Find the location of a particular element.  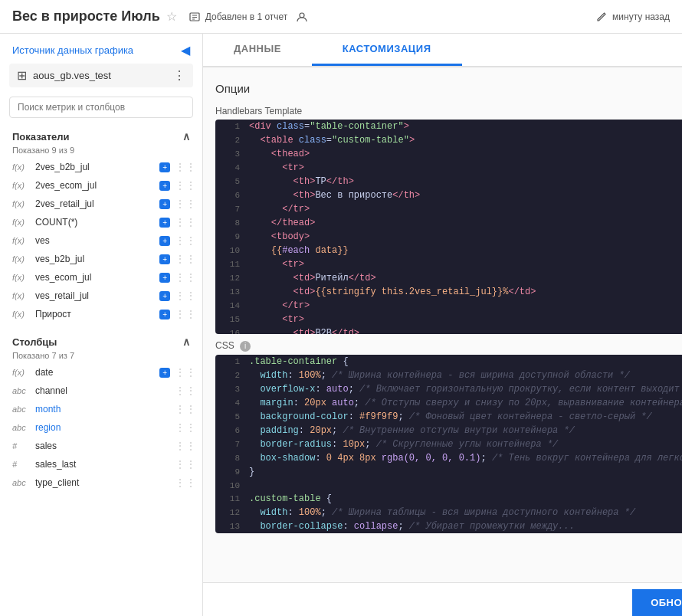

star-icon: ☆ is located at coordinates (172, 17).